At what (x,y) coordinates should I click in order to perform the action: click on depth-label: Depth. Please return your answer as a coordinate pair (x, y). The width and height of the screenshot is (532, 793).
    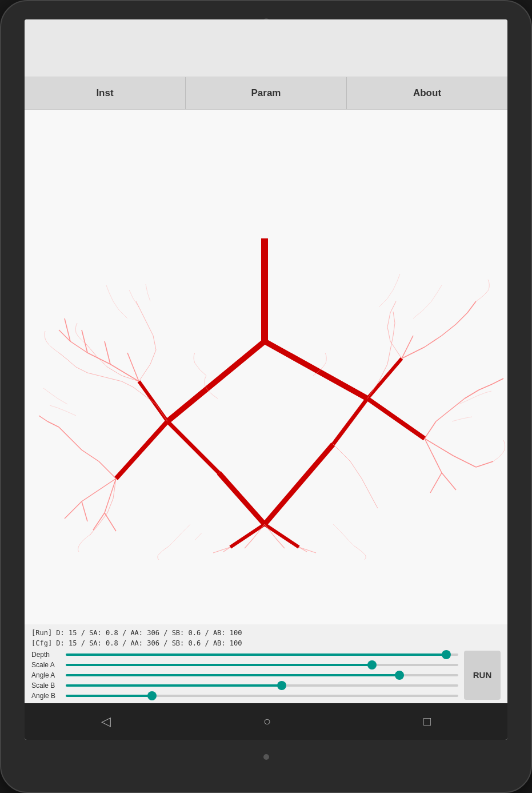
    Looking at the image, I should click on (46, 655).